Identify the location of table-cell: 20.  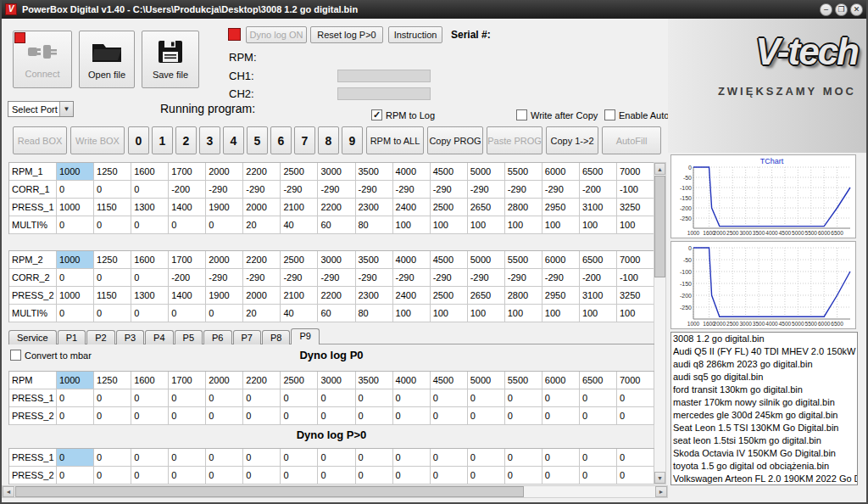
(262, 226).